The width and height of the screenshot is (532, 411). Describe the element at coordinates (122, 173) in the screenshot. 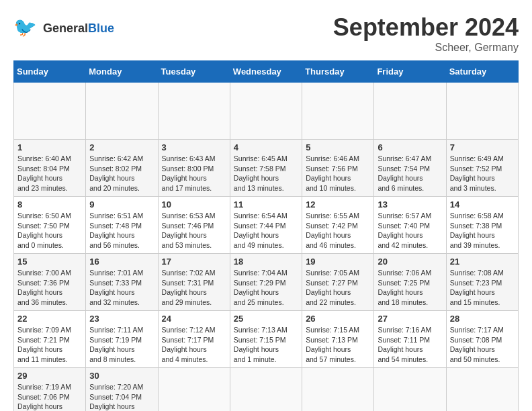

I see `day-info: Sunrise: 6:42 AM Sunset: 8:02 PM Dayligh…` at that location.